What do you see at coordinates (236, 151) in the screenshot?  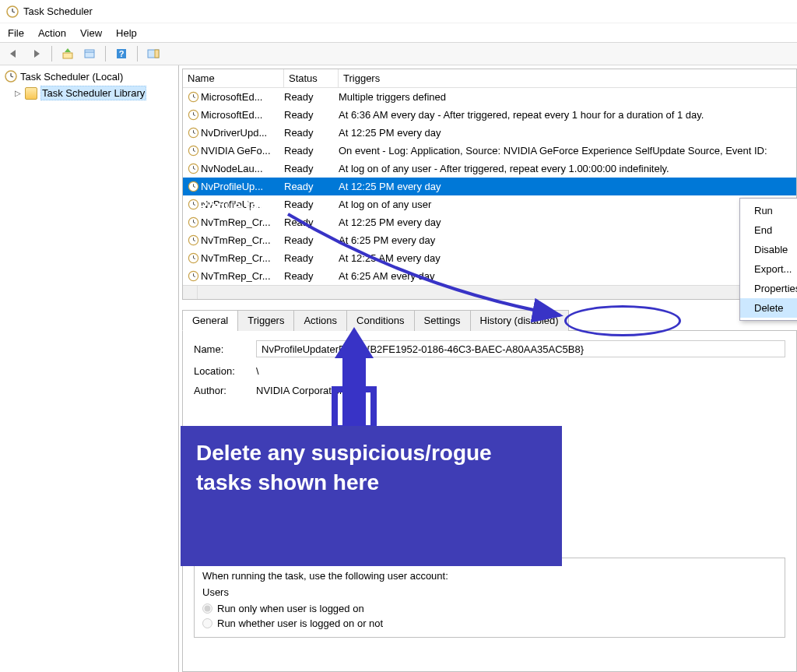 I see `task-name: NVIDIA GeFo...` at bounding box center [236, 151].